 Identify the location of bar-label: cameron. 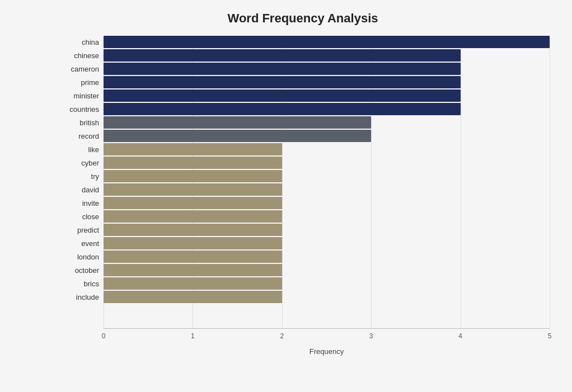
(81, 69).